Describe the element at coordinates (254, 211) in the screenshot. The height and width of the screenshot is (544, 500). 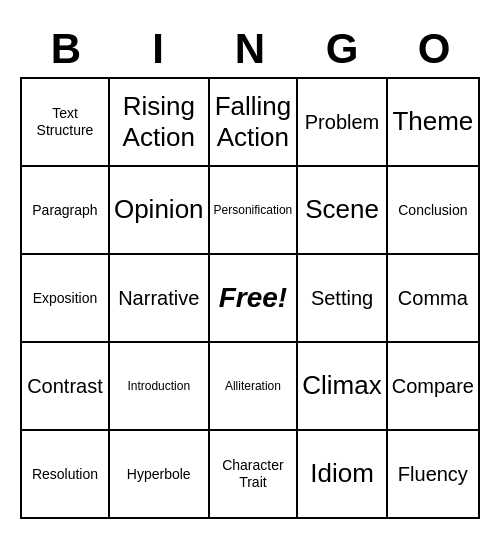
I see `bingo-cell-7: Personification` at that location.